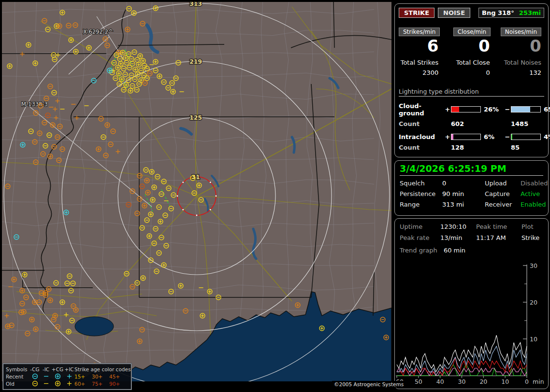 The height and width of the screenshot is (392, 550). Describe the element at coordinates (520, 46) in the screenshot. I see `noises-per-min-value: 0` at that location.